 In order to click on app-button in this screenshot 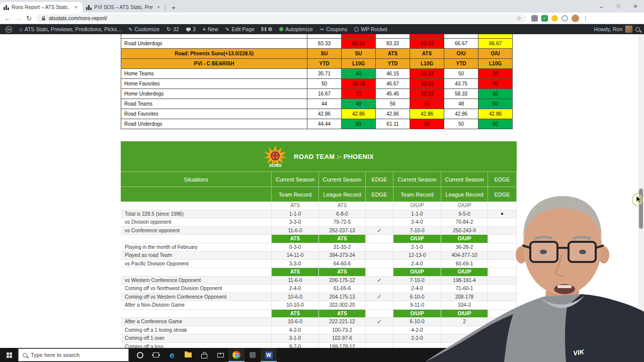, I will do `click(253, 355)`.